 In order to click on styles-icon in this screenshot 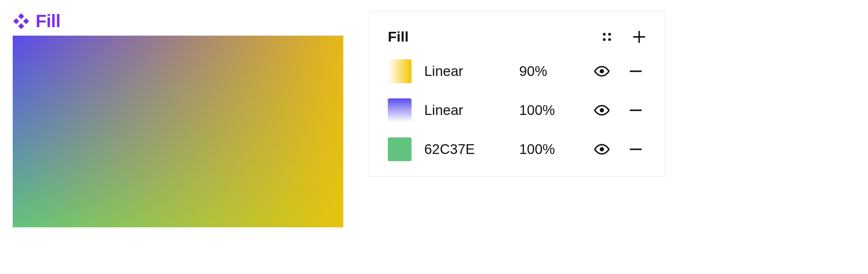, I will do `click(607, 37)`.